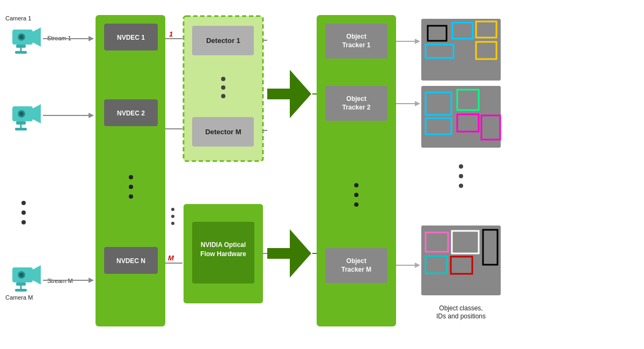 The height and width of the screenshot is (349, 644). I want to click on tracker2-label-line1: Object, so click(356, 99).